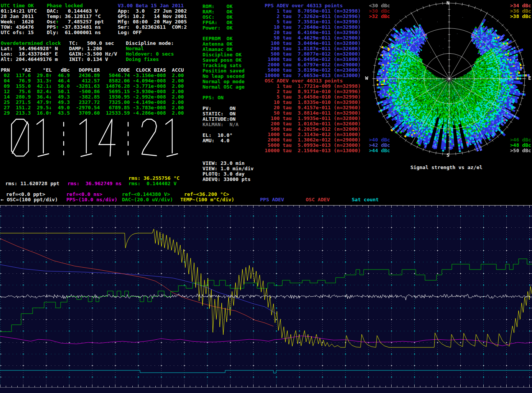  Describe the element at coordinates (224, 163) in the screenshot. I see `view-settings-line: VIEW: 23.0 min` at that location.